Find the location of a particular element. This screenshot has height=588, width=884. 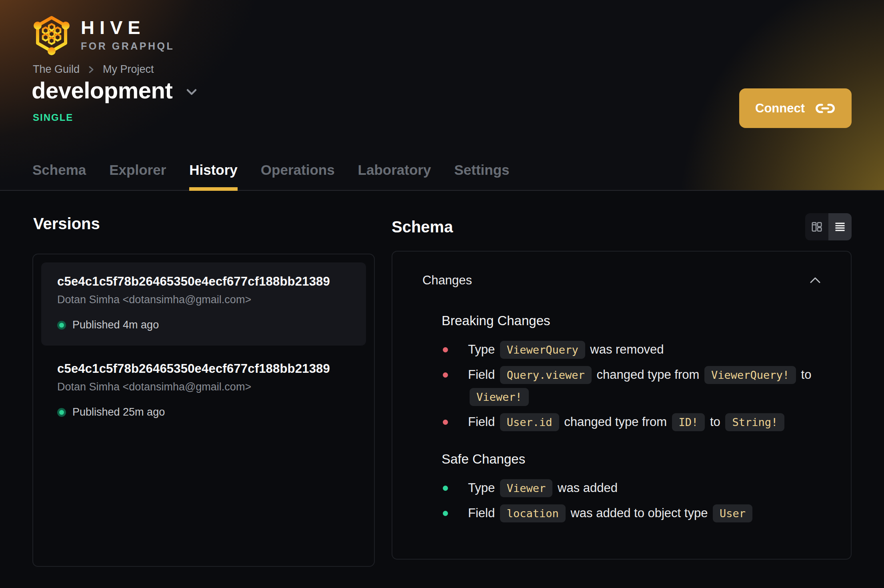

tab-history: History is located at coordinates (214, 176).